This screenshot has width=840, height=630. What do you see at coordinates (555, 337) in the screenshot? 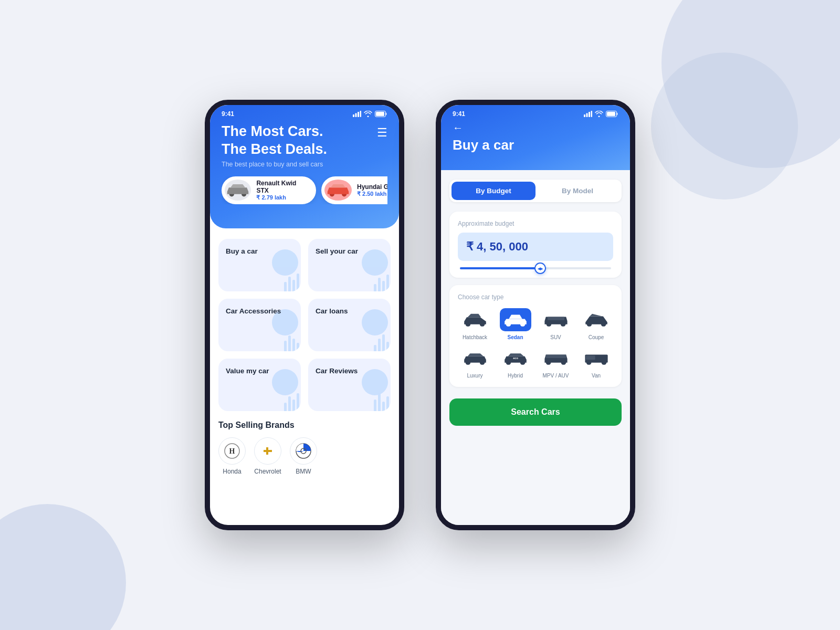
I see `suv-label: SUV` at bounding box center [555, 337].